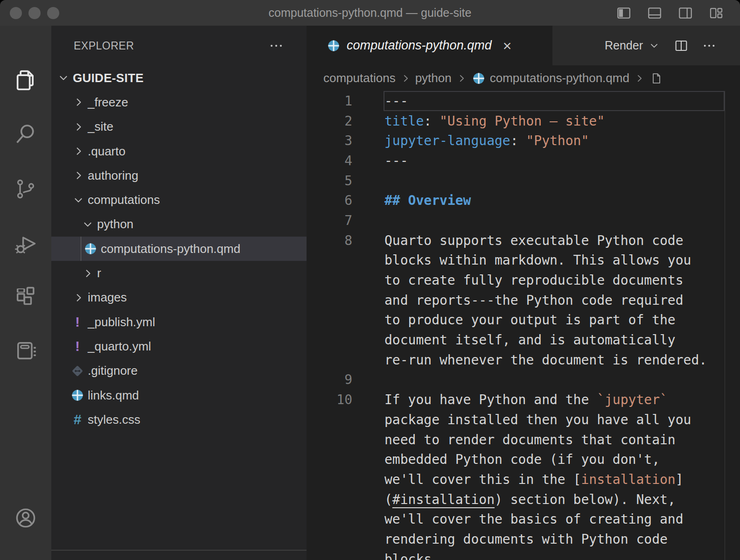 The width and height of the screenshot is (740, 560). I want to click on tree-item-python: python, so click(179, 224).